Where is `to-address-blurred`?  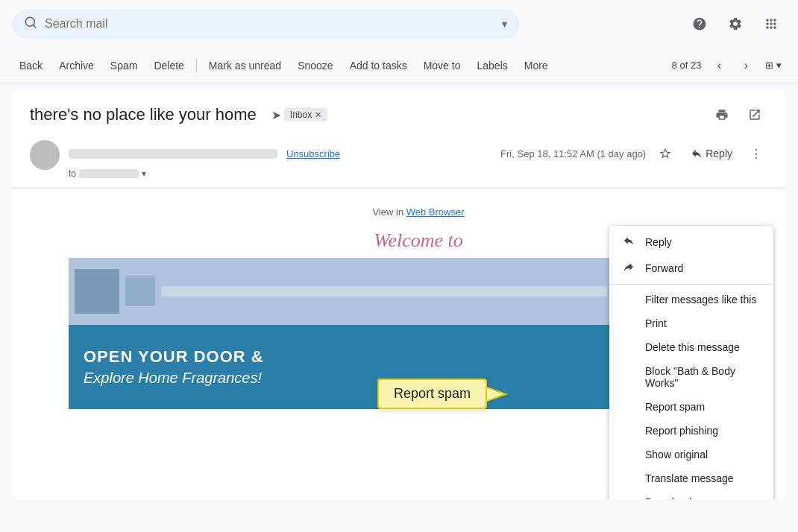 to-address-blurred is located at coordinates (109, 174).